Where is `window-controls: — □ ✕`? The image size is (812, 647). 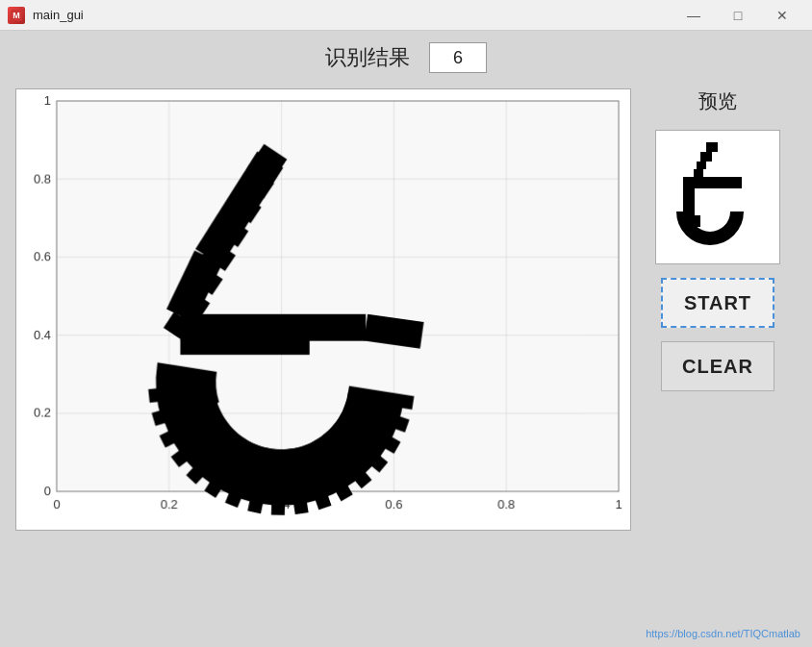
window-controls: — □ ✕ is located at coordinates (738, 15).